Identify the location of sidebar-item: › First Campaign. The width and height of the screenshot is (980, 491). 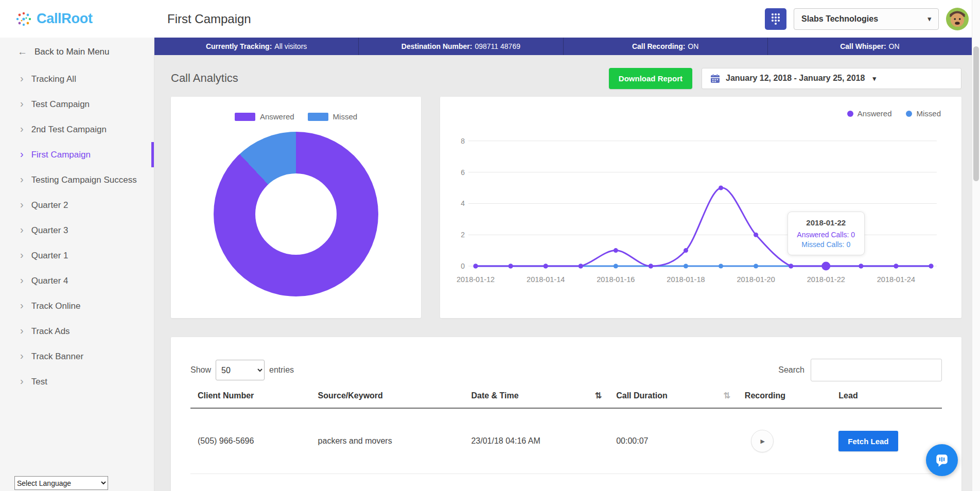
(77, 154).